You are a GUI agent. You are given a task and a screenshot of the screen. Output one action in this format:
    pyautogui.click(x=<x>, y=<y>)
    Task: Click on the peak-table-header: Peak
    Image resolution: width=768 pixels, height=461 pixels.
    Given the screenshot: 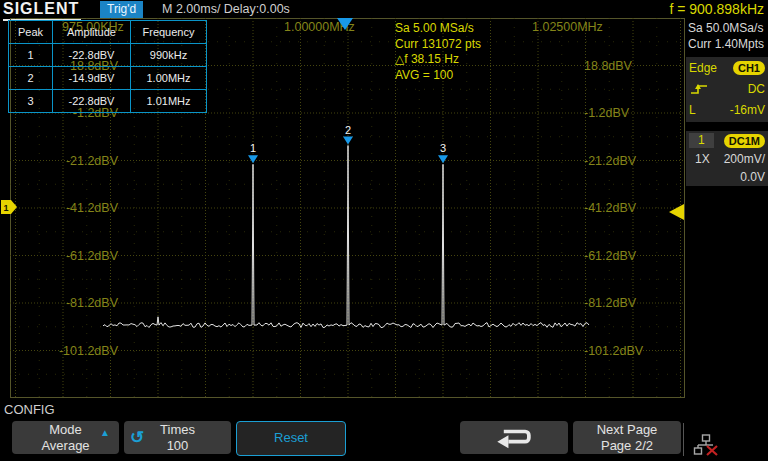 What is the action you would take?
    pyautogui.click(x=31, y=32)
    